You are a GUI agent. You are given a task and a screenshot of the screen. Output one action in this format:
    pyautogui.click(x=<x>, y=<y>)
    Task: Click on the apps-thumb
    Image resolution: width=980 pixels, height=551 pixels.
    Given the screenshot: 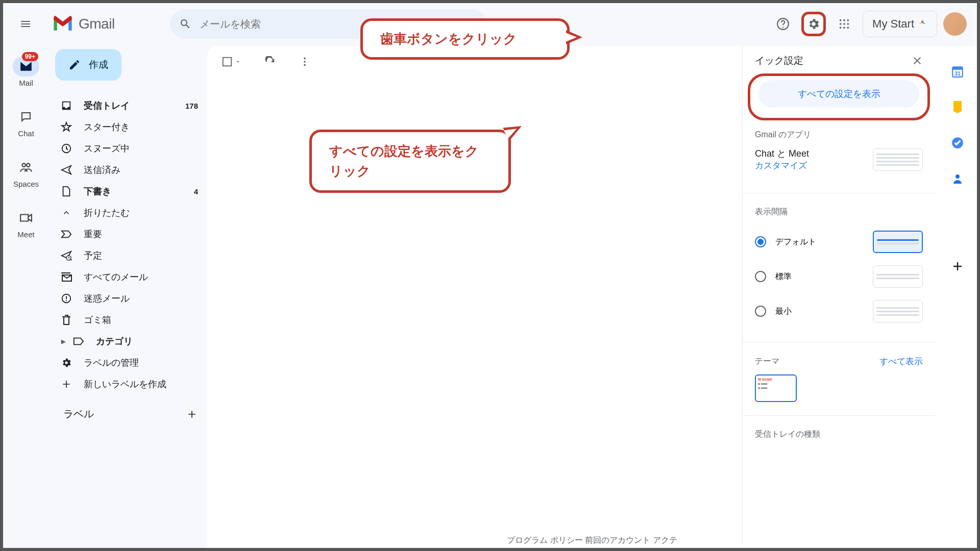 What is the action you would take?
    pyautogui.click(x=898, y=160)
    